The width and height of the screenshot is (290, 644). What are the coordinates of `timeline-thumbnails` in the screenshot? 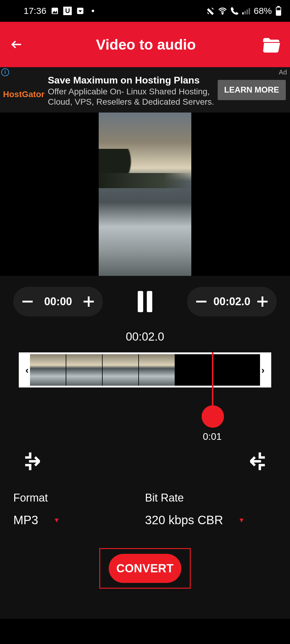 It's located at (145, 370).